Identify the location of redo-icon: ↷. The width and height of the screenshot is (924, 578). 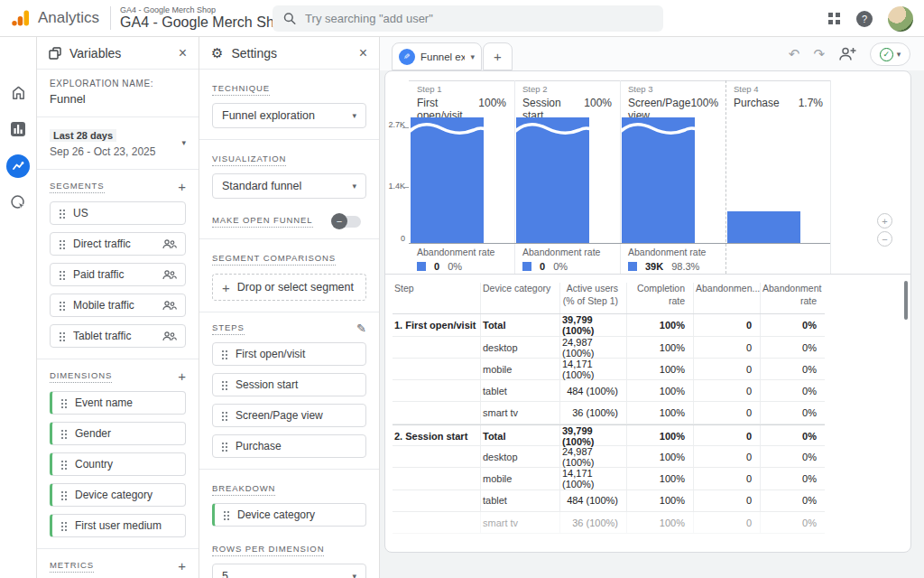
(819, 54).